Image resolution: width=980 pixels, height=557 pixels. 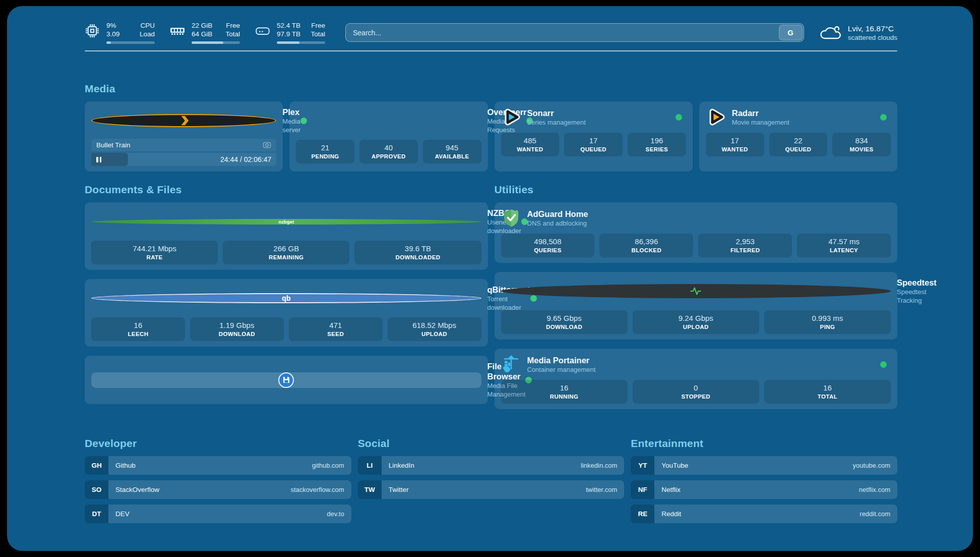 What do you see at coordinates (696, 190) in the screenshot?
I see `section-title-utilities: Utilities` at bounding box center [696, 190].